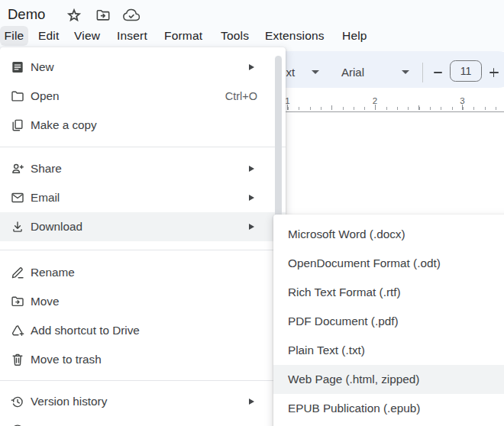  I want to click on menu-item-version-history: Version history, so click(143, 402).